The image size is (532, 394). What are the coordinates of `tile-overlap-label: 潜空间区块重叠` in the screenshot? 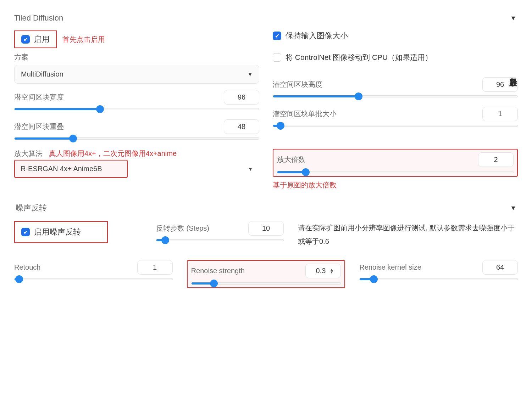 It's located at (39, 127).